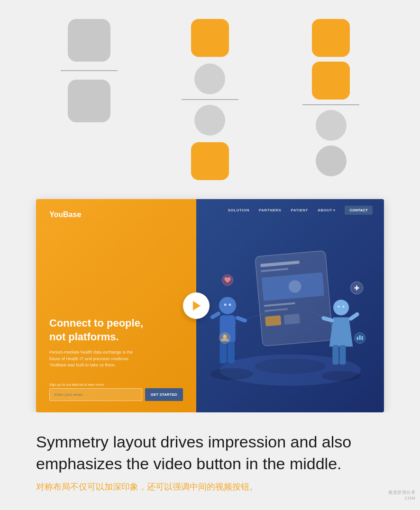  I want to click on about-chevron-icon: ▾, so click(335, 210).